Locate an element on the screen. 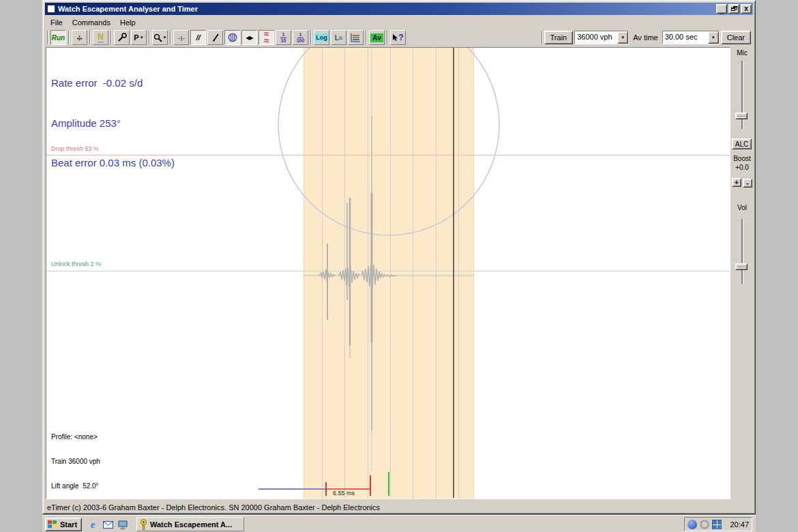 Image resolution: width=798 pixels, height=532 pixels. taskbar-clock: 20:47 is located at coordinates (739, 524).